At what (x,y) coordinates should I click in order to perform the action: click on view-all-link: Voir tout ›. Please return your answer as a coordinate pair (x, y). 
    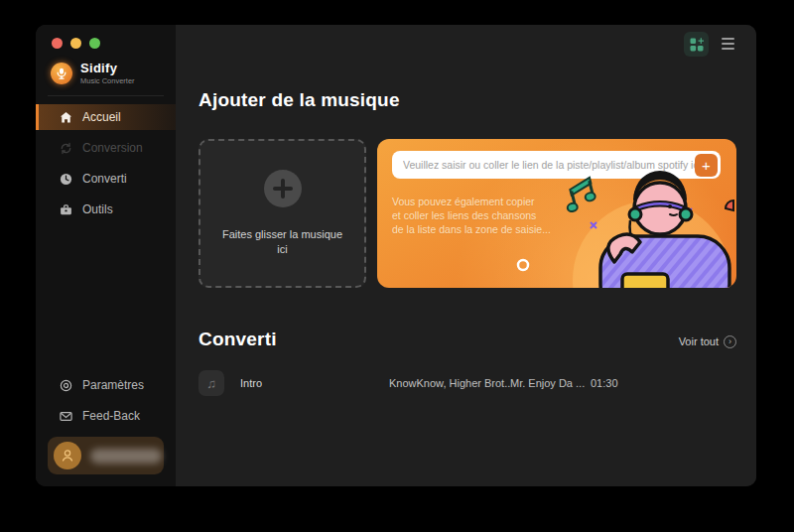
    Looking at the image, I should click on (708, 341).